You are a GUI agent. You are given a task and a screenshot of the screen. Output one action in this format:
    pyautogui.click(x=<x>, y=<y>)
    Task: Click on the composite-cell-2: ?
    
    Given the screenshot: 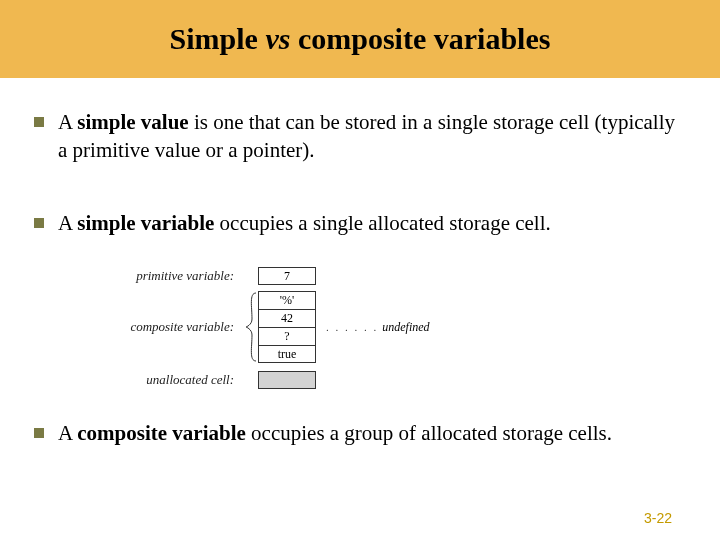 What is the action you would take?
    pyautogui.click(x=287, y=336)
    